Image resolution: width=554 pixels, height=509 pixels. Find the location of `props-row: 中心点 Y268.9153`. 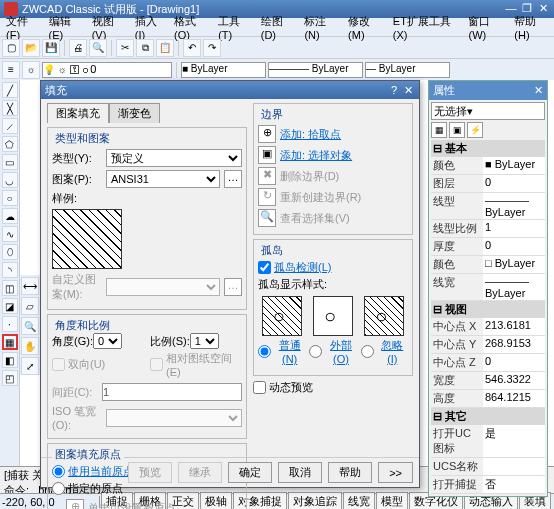

props-row: 中心点 Y268.9153 is located at coordinates (488, 345).